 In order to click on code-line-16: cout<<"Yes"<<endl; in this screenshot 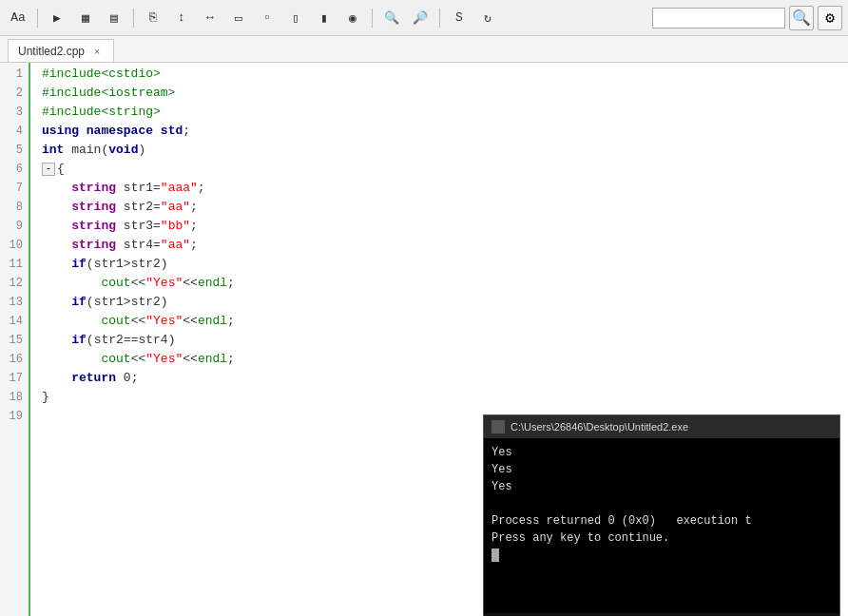, I will do `click(445, 359)`.